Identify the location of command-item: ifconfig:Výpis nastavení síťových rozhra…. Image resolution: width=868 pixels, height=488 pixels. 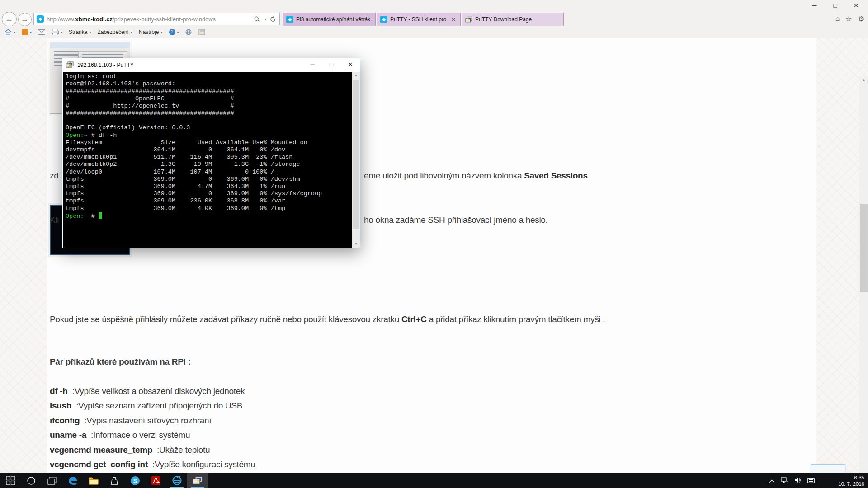
(130, 421).